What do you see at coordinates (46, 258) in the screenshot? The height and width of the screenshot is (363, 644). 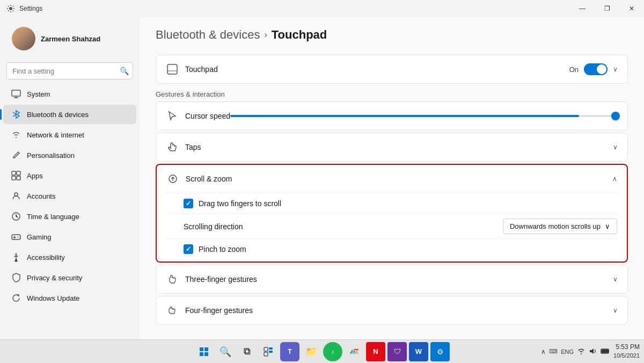 I see `sidebar-item-accessibility-label: Accessibility` at bounding box center [46, 258].